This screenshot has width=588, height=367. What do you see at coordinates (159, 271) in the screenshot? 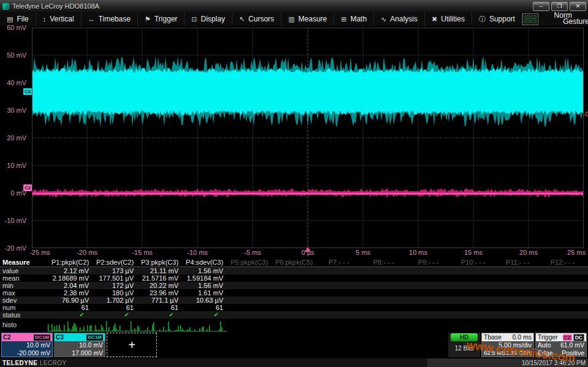
I see `measure-value: 21.11 mV` at bounding box center [159, 271].